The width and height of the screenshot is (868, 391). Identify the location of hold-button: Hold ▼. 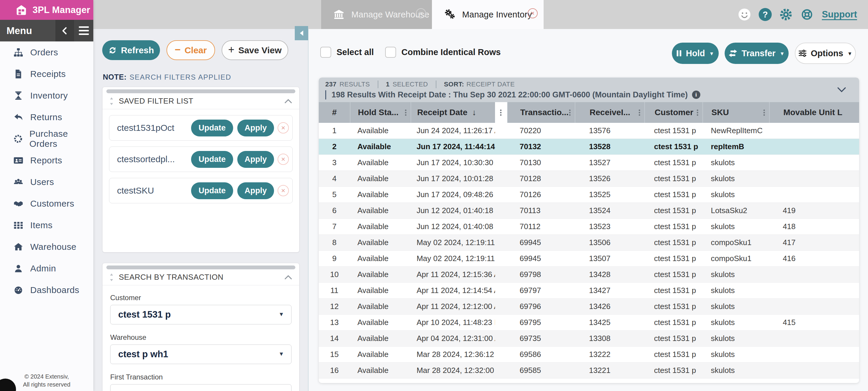
(695, 53).